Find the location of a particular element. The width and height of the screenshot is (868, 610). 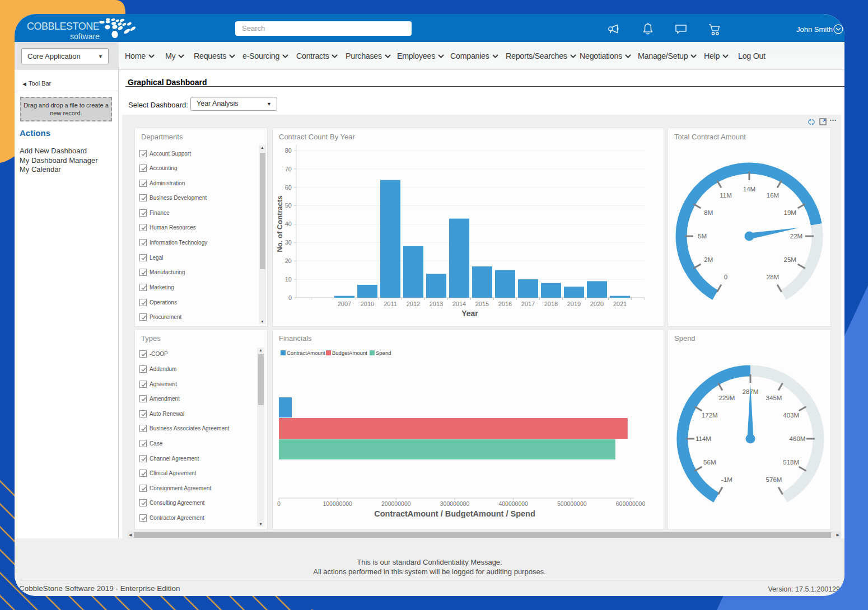

svg-text: 56M is located at coordinates (710, 462).